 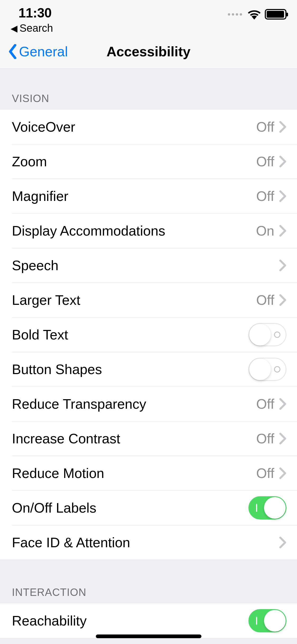 What do you see at coordinates (89, 231) in the screenshot?
I see `row-label: Display Accommodations` at bounding box center [89, 231].